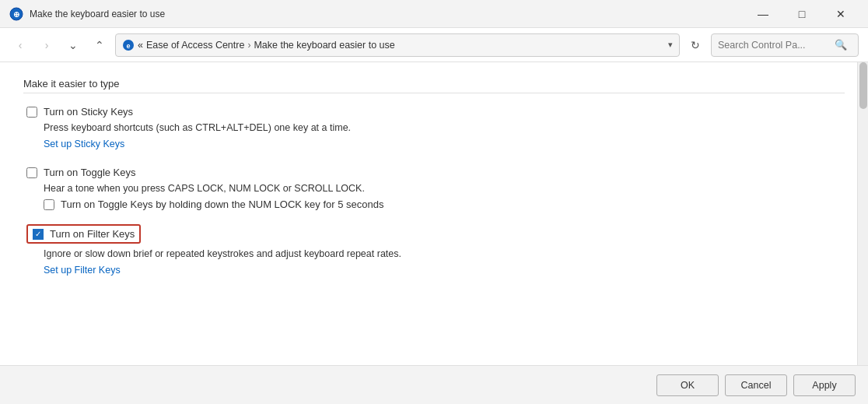 Image resolution: width=868 pixels, height=404 pixels. What do you see at coordinates (38, 234) in the screenshot?
I see `filter-keys-checkbox` at bounding box center [38, 234].